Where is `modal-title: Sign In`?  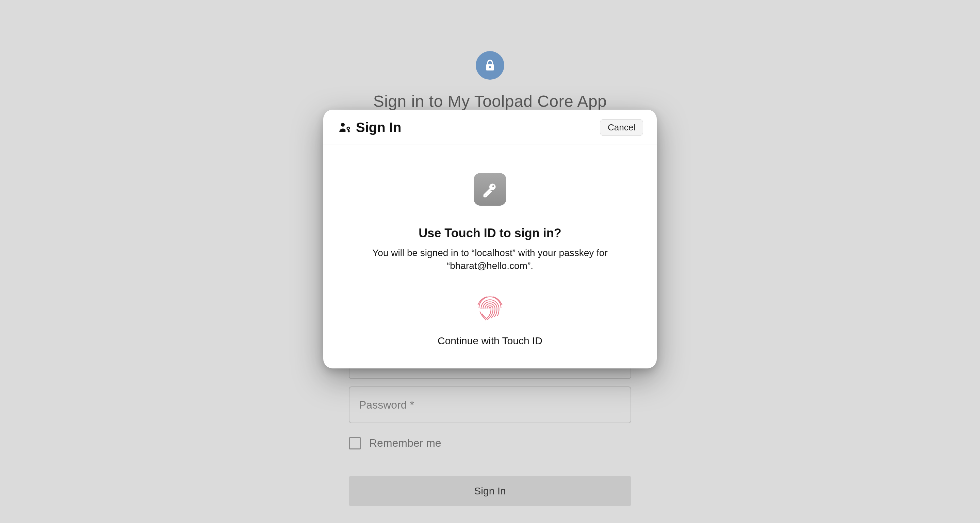
modal-title: Sign In is located at coordinates (379, 128).